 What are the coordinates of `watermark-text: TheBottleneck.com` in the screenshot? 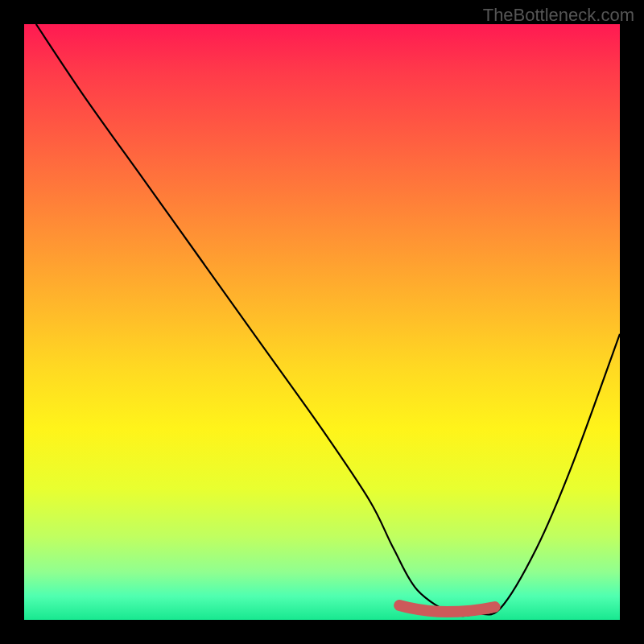 It's located at (559, 15).